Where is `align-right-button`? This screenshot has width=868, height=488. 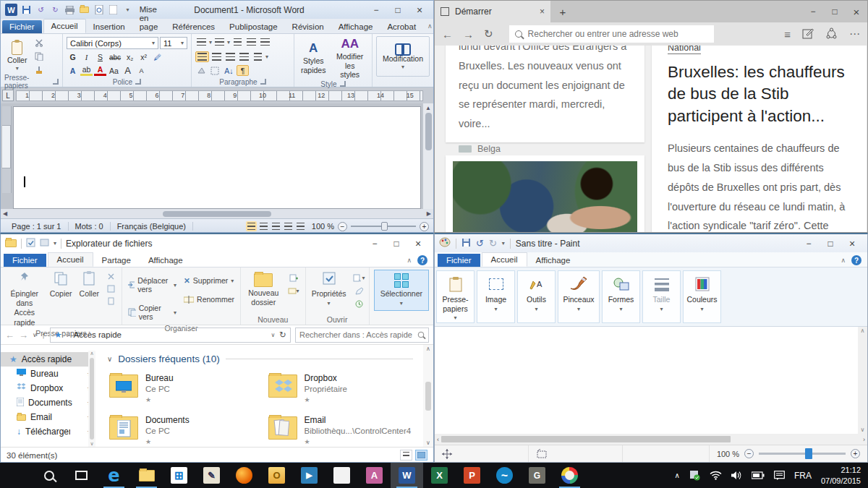
align-right-button is located at coordinates (230, 56).